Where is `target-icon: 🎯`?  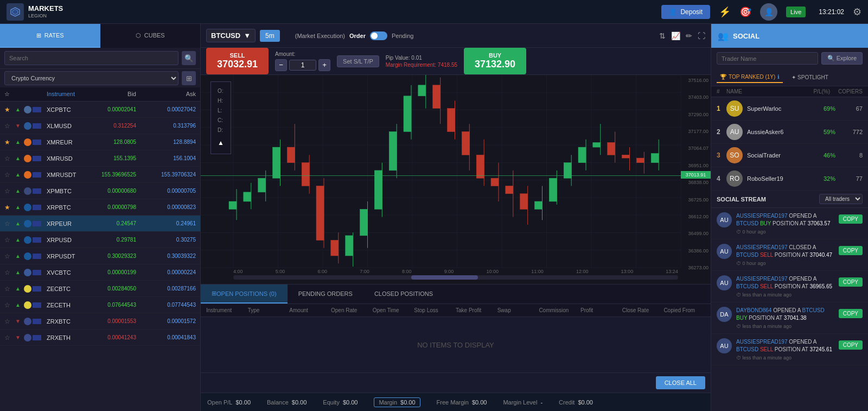
target-icon: 🎯 is located at coordinates (745, 12).